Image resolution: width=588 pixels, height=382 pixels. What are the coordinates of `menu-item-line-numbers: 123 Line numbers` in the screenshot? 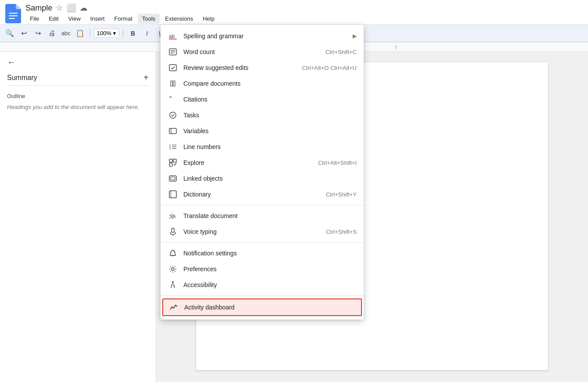 It's located at (262, 147).